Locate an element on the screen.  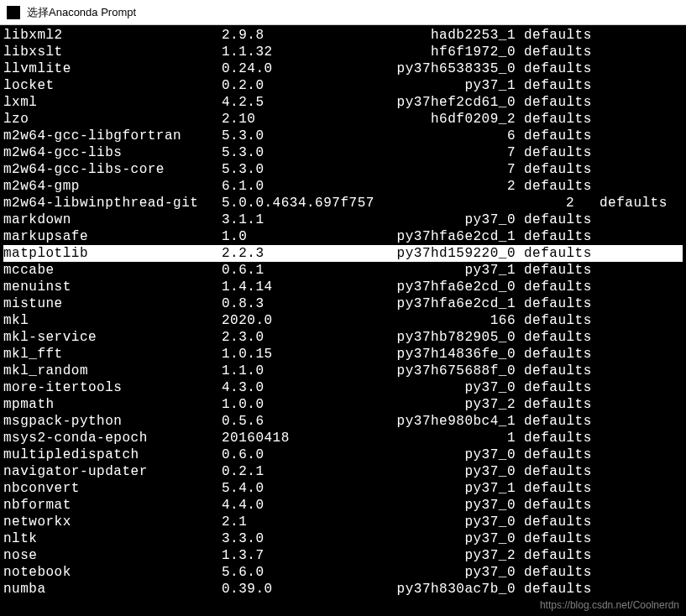
package-build: hf6f1972_0 is located at coordinates (436, 52).